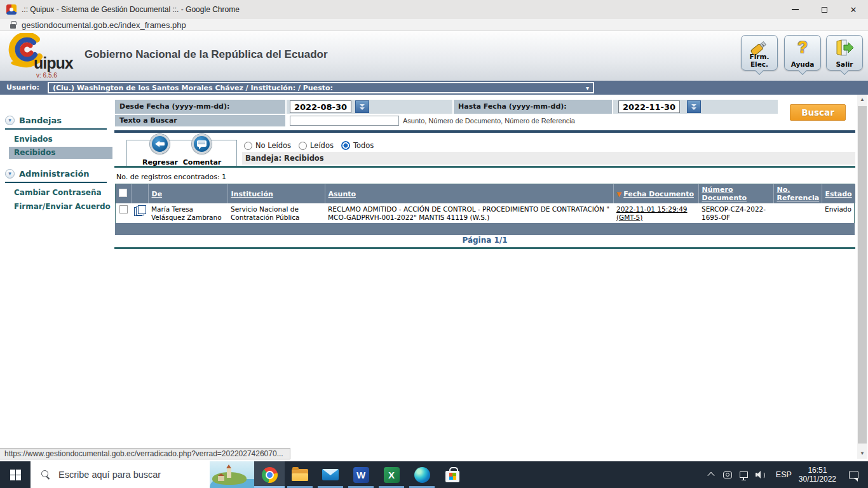  Describe the element at coordinates (56, 176) in the screenshot. I see `sidebar-section-administracion: ▾ Administración` at that location.